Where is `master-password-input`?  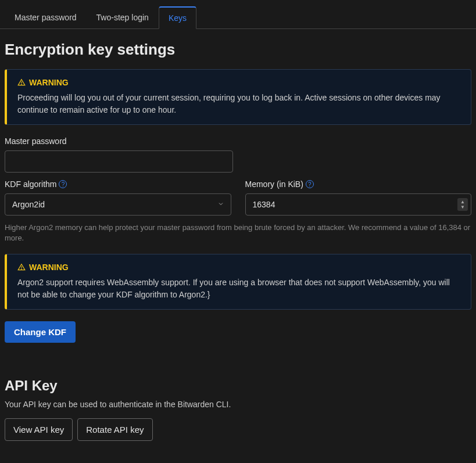 master-password-input is located at coordinates (119, 161).